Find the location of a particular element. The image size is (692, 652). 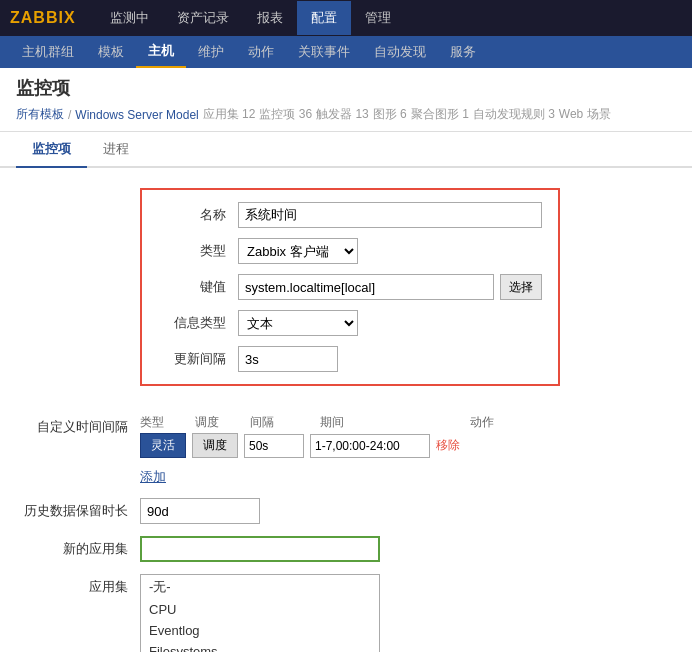

custom-time-label: 自定义时间间隔 is located at coordinates (80, 425).